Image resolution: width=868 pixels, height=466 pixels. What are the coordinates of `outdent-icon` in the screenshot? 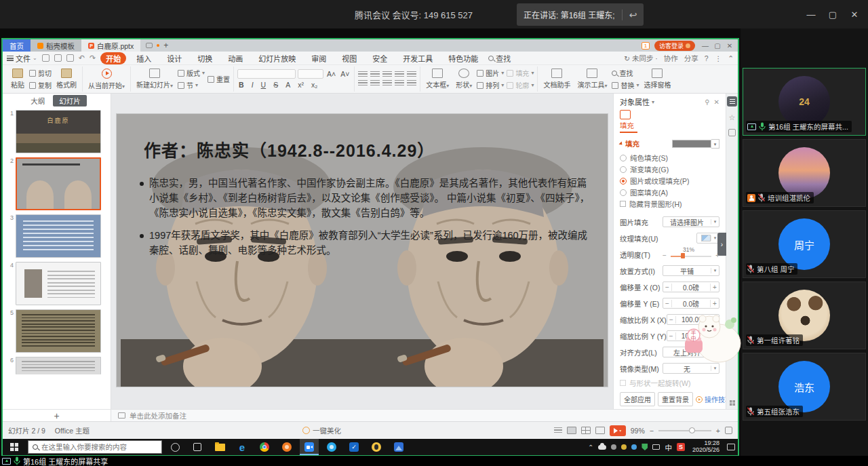 It's located at (387, 75).